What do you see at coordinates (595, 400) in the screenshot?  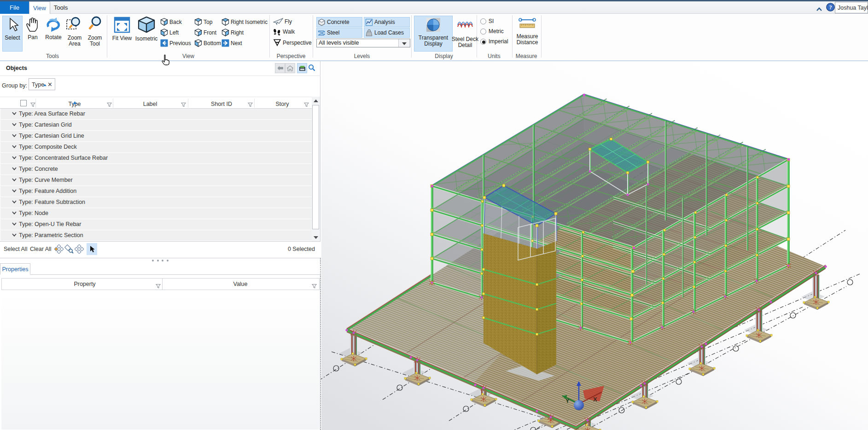 I see `svg-text: X` at bounding box center [595, 400].